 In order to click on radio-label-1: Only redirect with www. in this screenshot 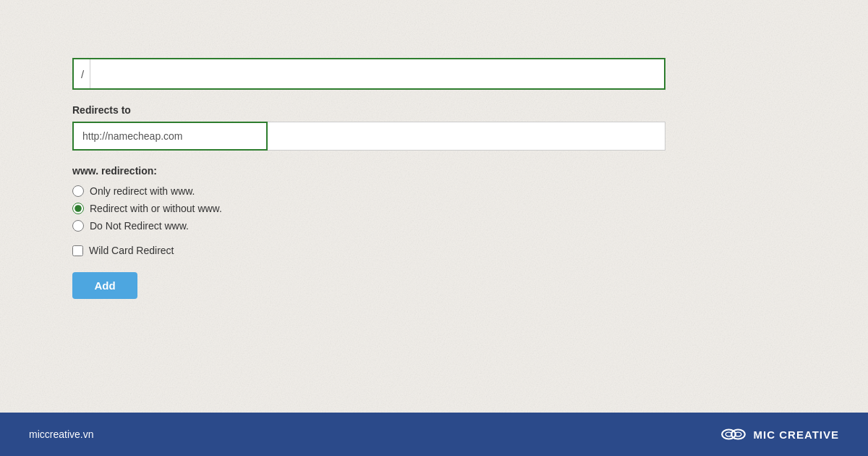, I will do `click(142, 191)`.